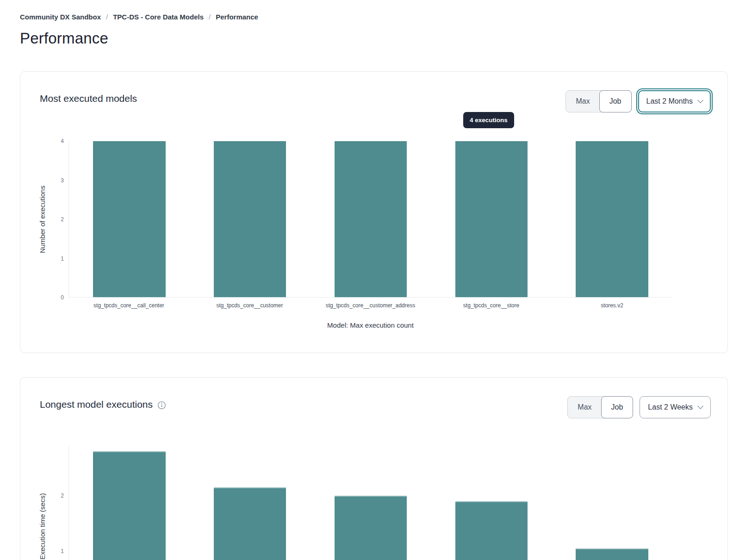 The image size is (733, 560). What do you see at coordinates (377, 38) in the screenshot?
I see `page-title: Performance` at bounding box center [377, 38].